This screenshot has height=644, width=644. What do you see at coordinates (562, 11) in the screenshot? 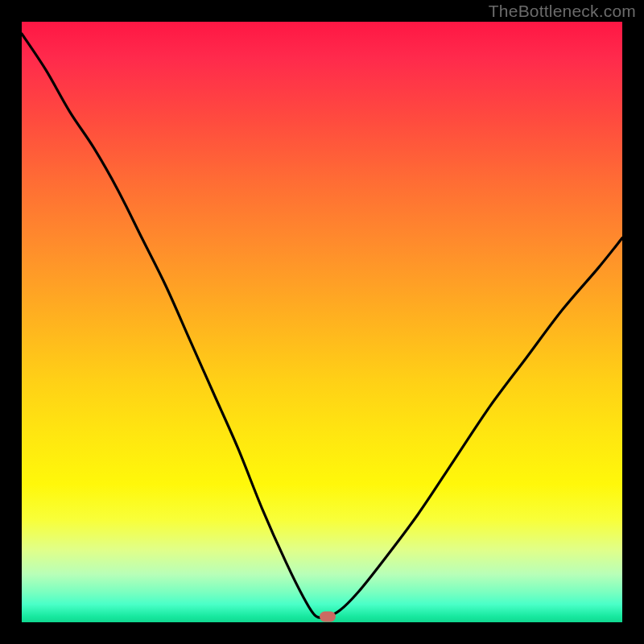
I see `watermark-text: TheBottleneck.com` at bounding box center [562, 11].